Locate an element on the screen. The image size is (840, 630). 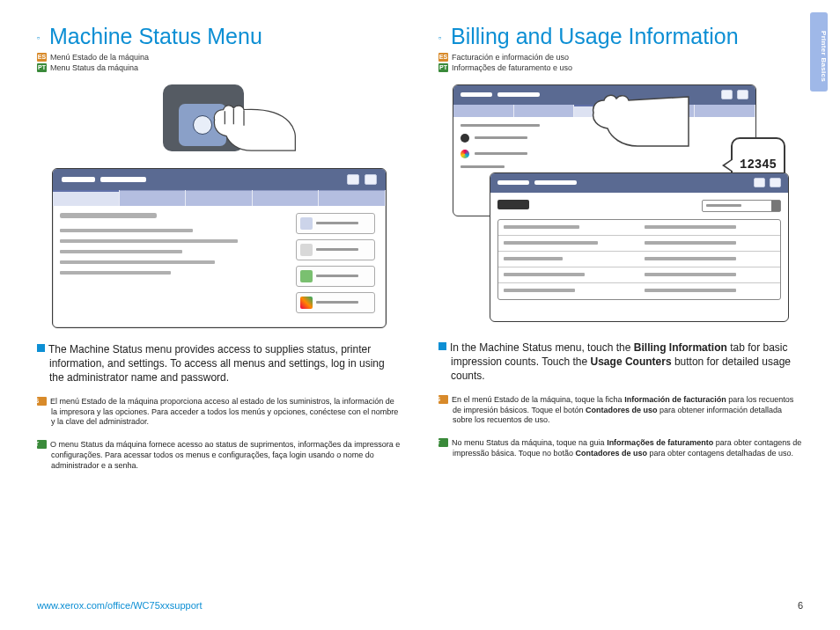
label-chip is located at coordinates (513, 204).